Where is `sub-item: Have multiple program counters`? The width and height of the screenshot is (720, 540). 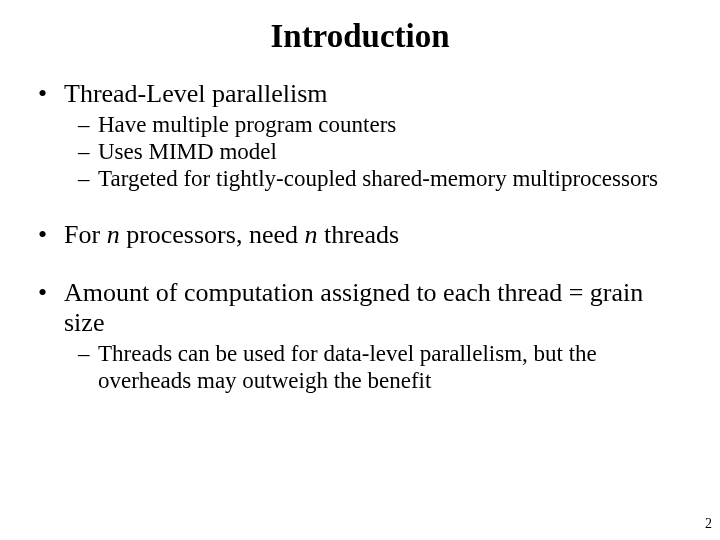
sub-item: Have multiple program counters is located at coordinates (381, 124).